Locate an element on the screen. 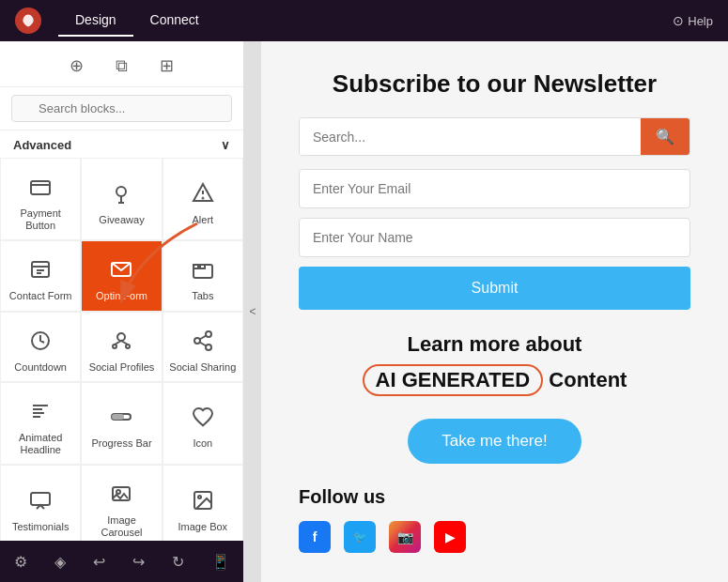  nav-tabs: Design Connect is located at coordinates (137, 21).